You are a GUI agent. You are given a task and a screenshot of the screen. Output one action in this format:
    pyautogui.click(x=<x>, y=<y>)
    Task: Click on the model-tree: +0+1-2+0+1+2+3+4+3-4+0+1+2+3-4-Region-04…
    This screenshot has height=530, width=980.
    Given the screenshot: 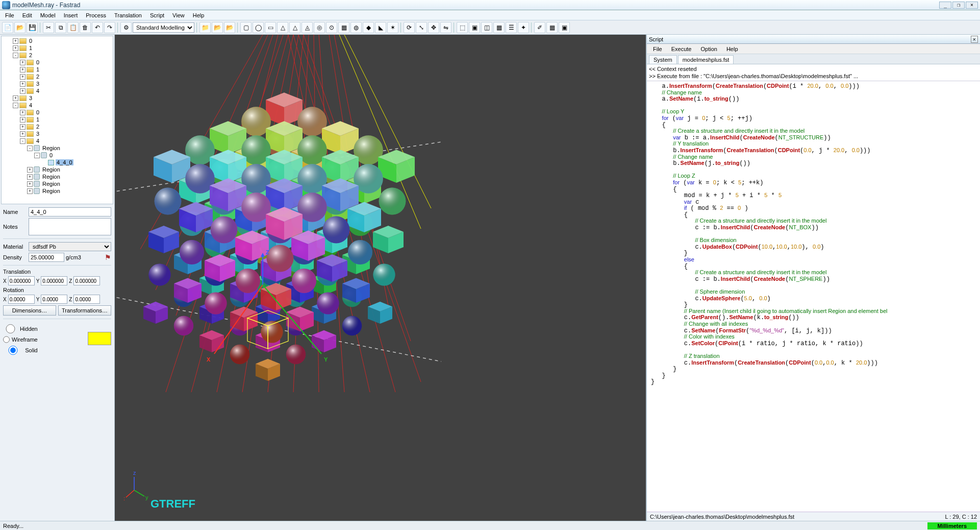 What is the action you would take?
    pyautogui.click(x=57, y=120)
    